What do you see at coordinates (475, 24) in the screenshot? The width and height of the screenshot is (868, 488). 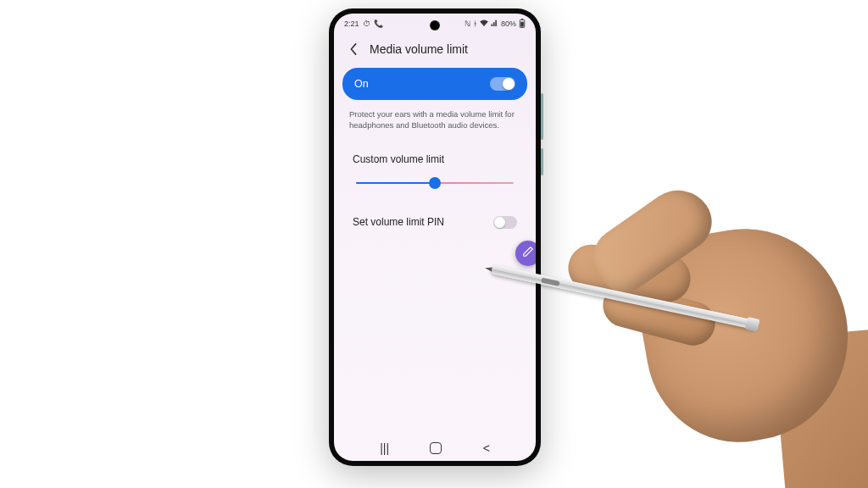 I see `bluetooth-icon: ᚼ` at bounding box center [475, 24].